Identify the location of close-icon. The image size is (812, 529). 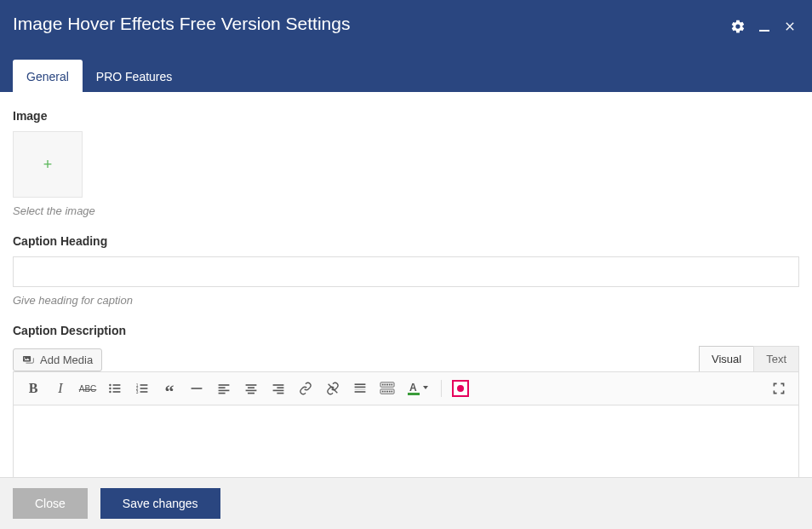
(790, 26).